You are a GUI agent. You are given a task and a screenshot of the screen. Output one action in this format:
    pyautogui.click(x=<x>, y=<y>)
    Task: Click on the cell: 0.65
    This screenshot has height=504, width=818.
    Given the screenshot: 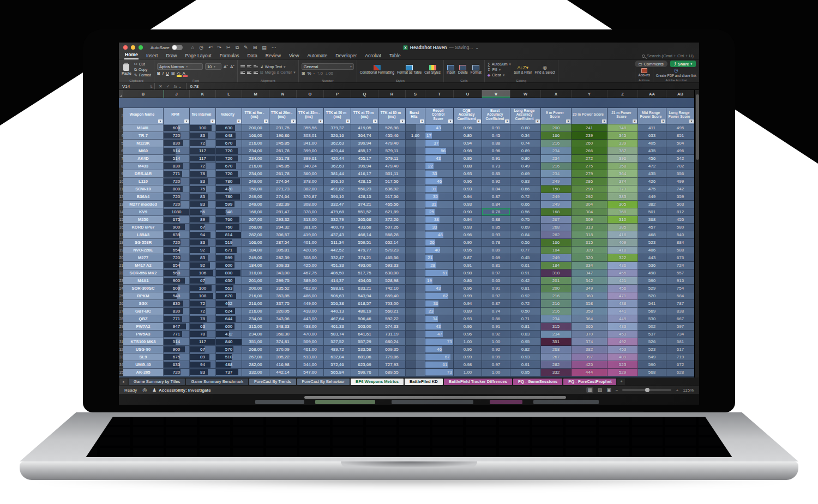 What is the action you would take?
    pyautogui.click(x=496, y=281)
    